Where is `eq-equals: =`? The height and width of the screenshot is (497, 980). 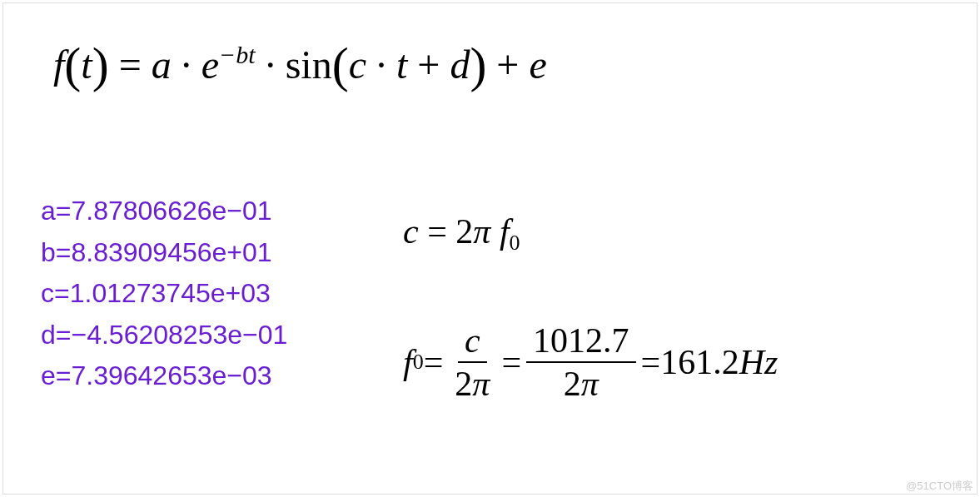
eq-equals: = is located at coordinates (130, 65).